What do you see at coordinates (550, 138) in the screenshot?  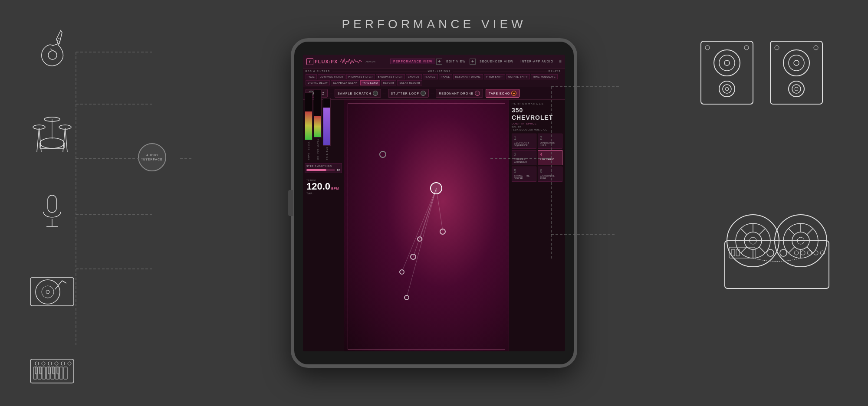 I see `perf-number-2: 2` at bounding box center [550, 138].